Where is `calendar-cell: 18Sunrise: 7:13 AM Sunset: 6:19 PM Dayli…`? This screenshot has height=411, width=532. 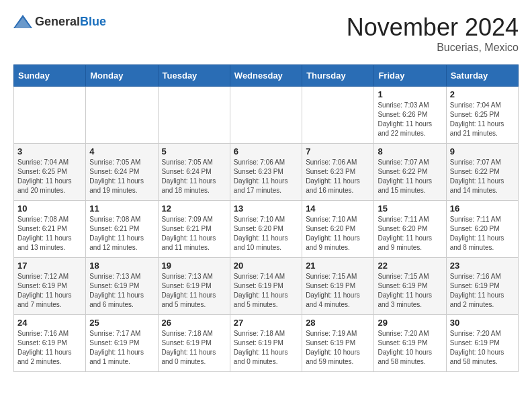 calendar-cell: 18Sunrise: 7:13 AM Sunset: 6:19 PM Dayli… is located at coordinates (122, 286).